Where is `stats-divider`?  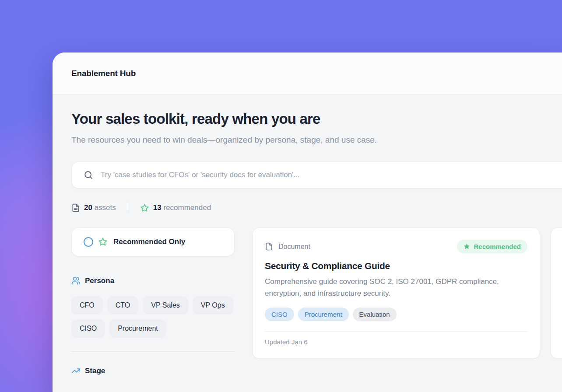
stats-divider is located at coordinates (128, 208).